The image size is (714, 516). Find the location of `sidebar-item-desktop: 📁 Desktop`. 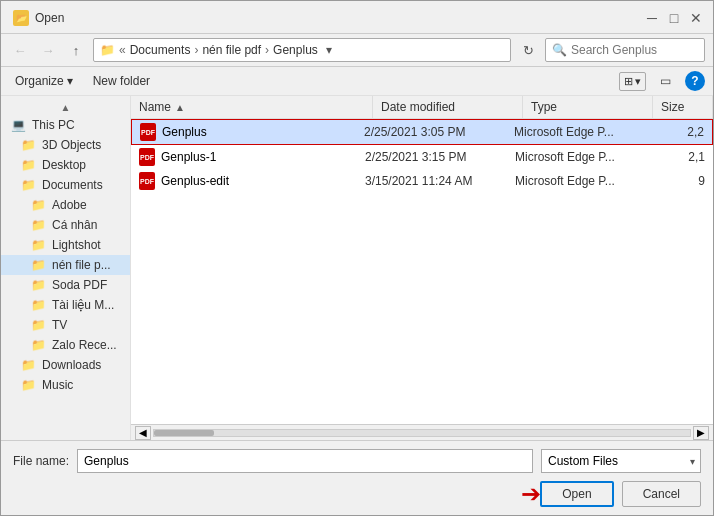

sidebar-item-desktop: 📁 Desktop is located at coordinates (66, 165).